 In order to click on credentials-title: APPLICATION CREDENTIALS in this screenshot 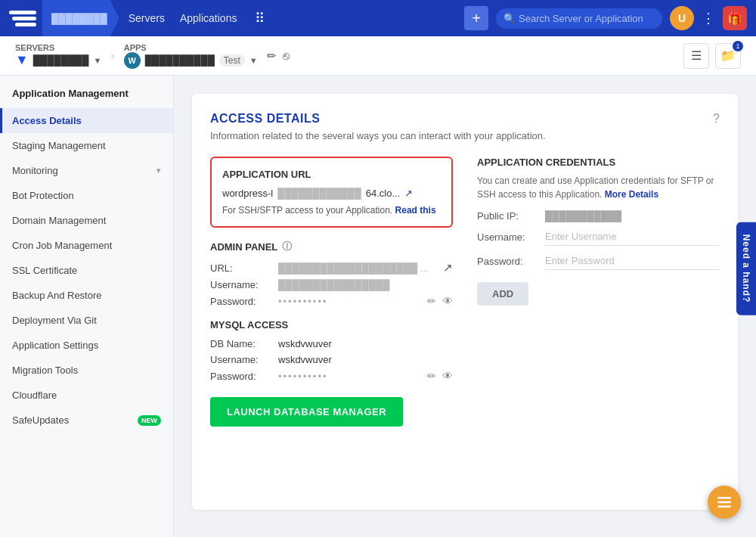, I will do `click(599, 162)`.